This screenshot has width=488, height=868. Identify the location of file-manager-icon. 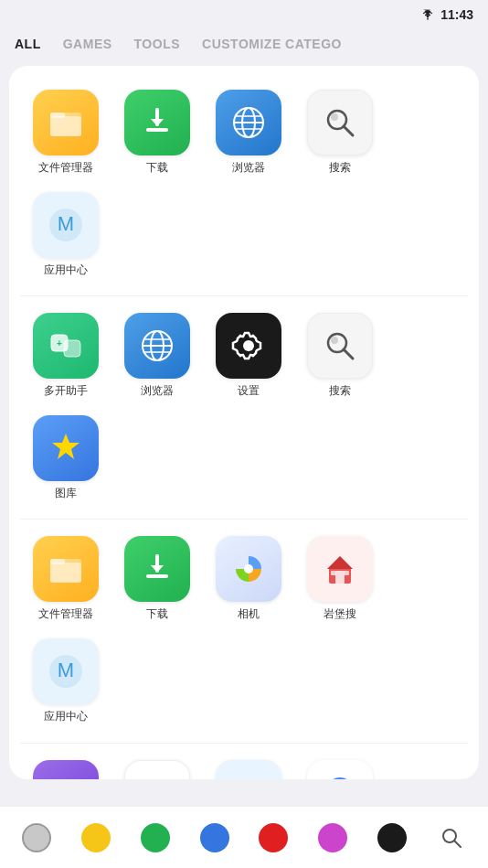
(66, 123).